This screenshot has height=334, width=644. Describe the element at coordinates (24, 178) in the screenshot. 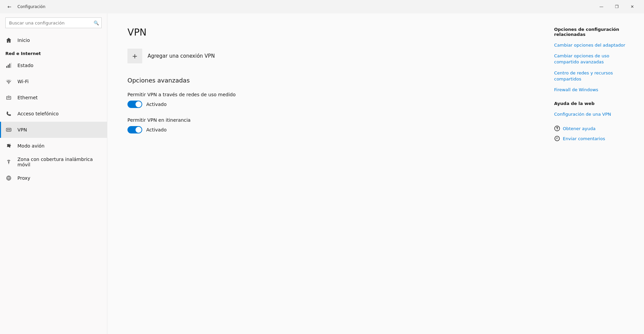

I see `sidebar-item-proxy-label: Proxy` at that location.